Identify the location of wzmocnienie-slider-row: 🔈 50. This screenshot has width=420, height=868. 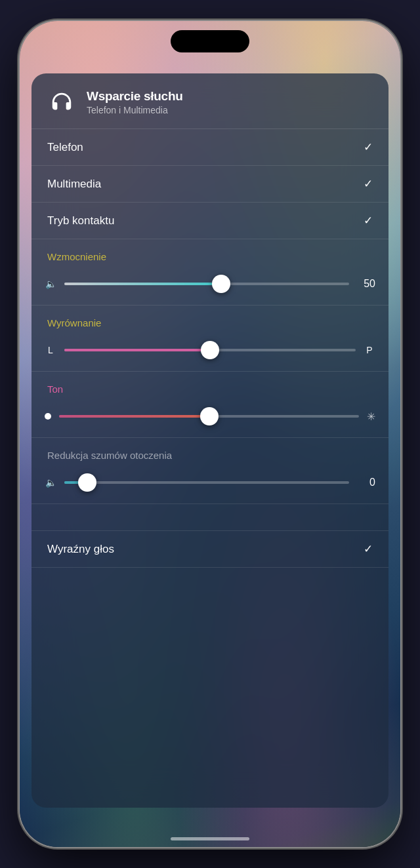
(210, 287).